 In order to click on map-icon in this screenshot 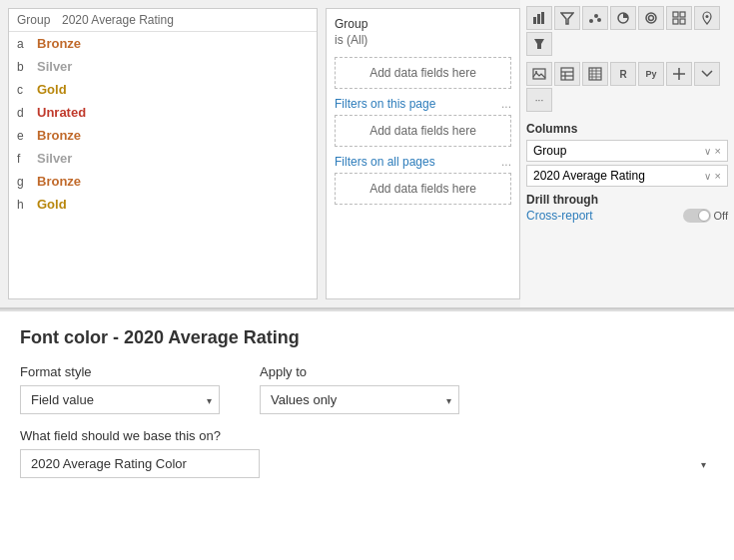, I will do `click(707, 18)`.